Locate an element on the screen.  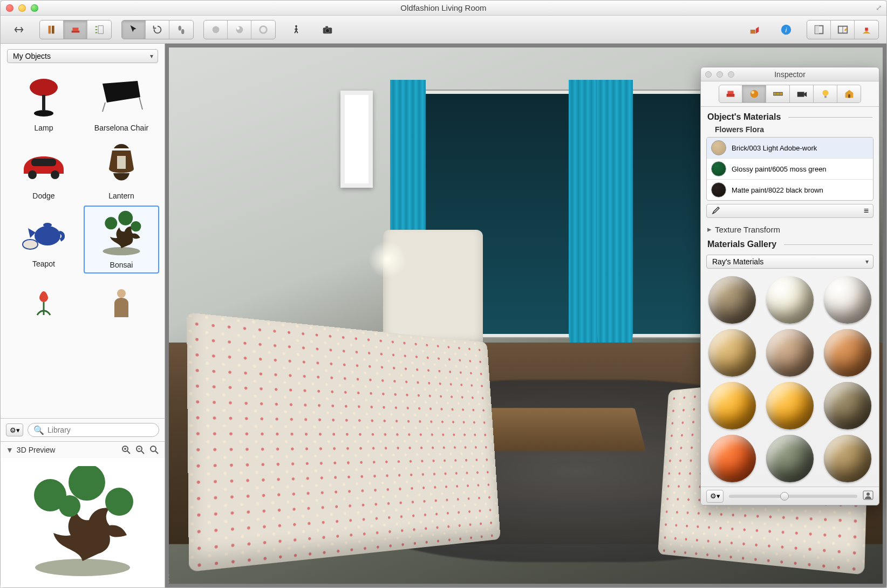
object-tulip is located at coordinates (44, 303).